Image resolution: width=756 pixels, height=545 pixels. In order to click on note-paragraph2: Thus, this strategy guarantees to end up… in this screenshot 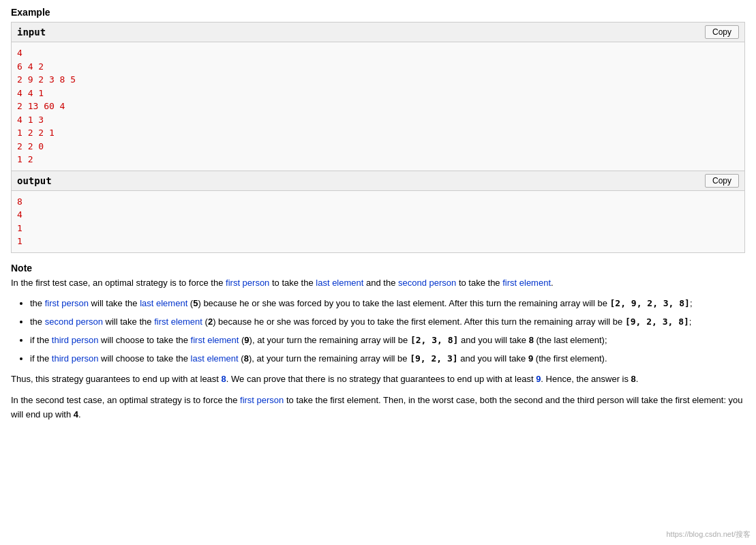, I will do `click(378, 379)`.